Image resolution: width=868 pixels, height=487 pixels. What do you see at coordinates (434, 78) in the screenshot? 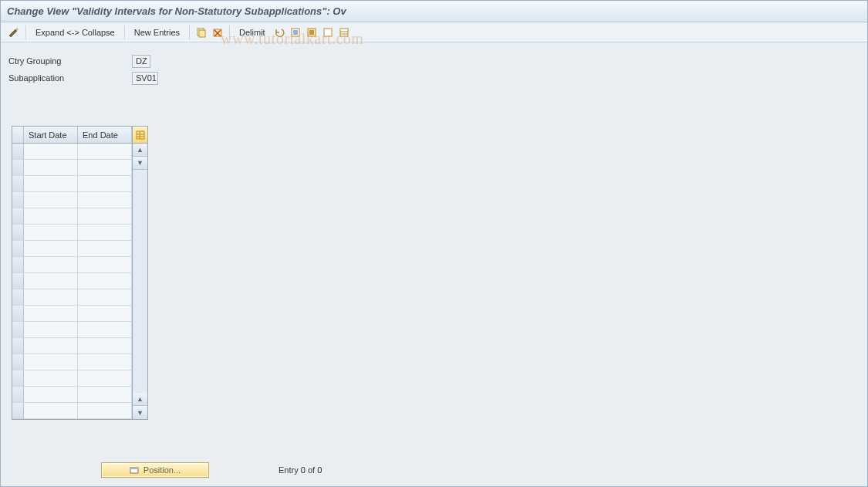
I see `subapplication-row: Subapplication SV01` at bounding box center [434, 78].